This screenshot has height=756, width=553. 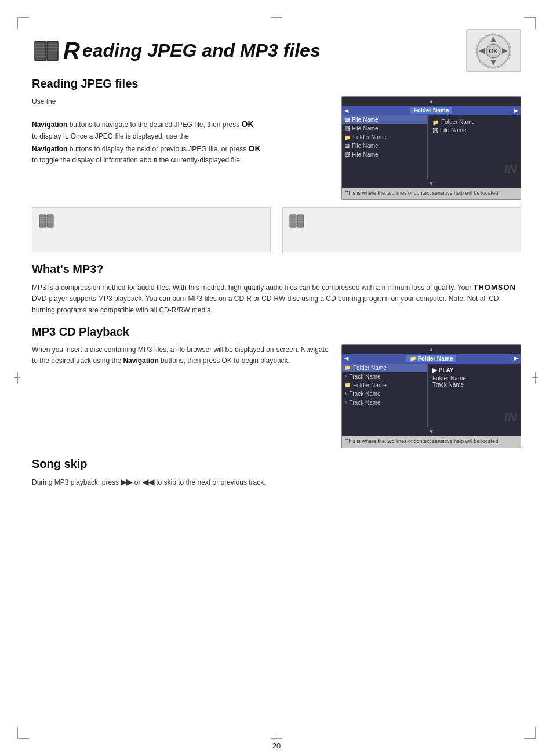 I want to click on mp3-section: MP3 CD Playback When you insert a disc c…, so click(x=276, y=387).